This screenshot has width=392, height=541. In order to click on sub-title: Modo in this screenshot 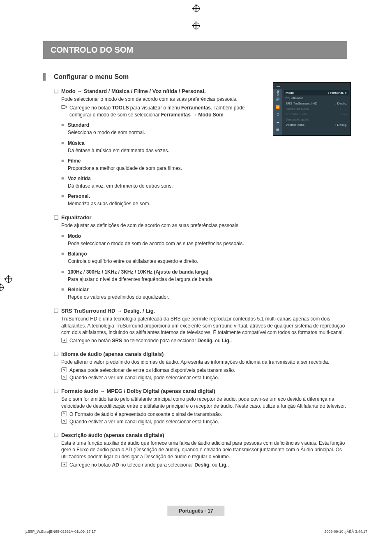, I will do `click(208, 236)`.